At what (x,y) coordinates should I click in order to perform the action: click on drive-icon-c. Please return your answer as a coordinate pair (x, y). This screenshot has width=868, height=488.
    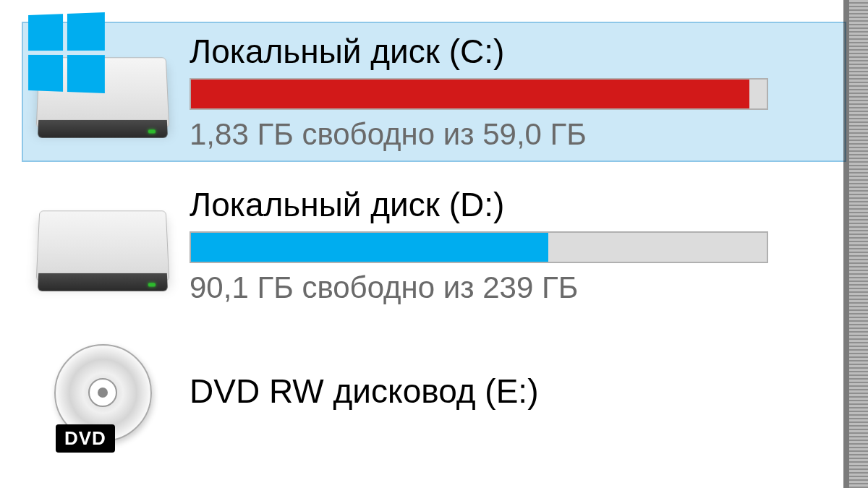
    Looking at the image, I should click on (103, 92).